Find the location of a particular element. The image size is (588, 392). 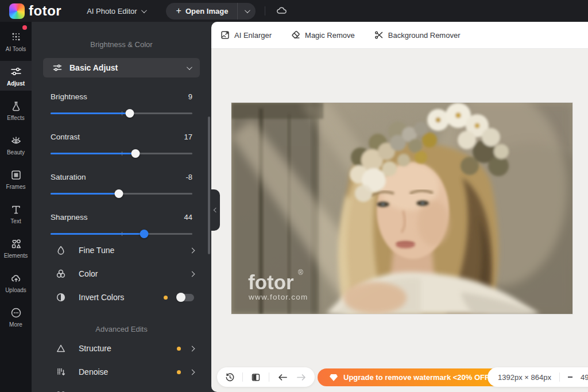

open-image-button: + Open Image is located at coordinates (211, 11).